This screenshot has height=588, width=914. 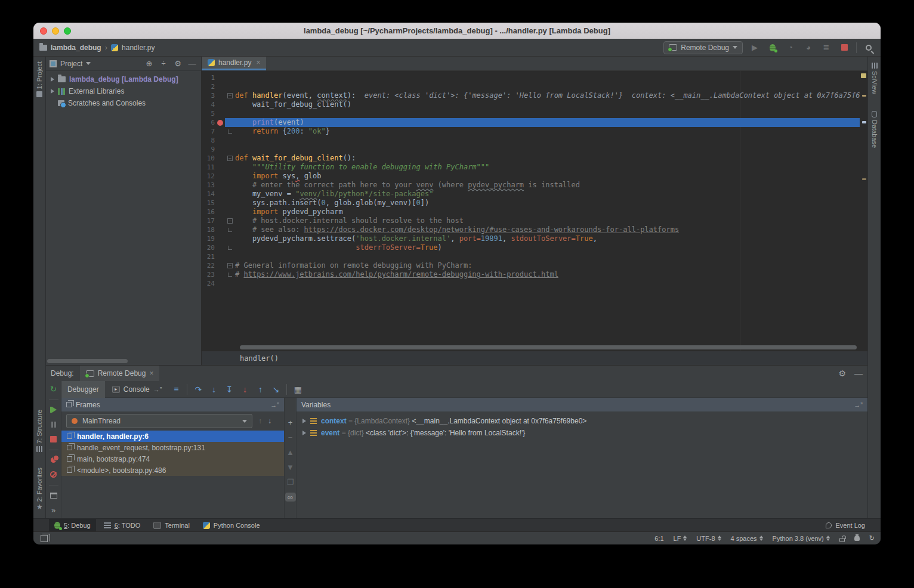 What do you see at coordinates (163, 63) in the screenshot?
I see `collapse-all-icon: ÷` at bounding box center [163, 63].